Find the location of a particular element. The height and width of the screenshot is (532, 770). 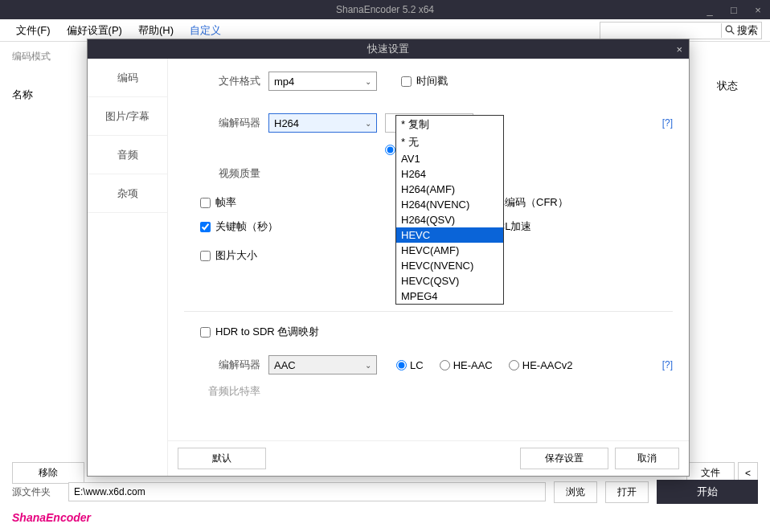

codec-label: 编解码器 is located at coordinates (222, 123).